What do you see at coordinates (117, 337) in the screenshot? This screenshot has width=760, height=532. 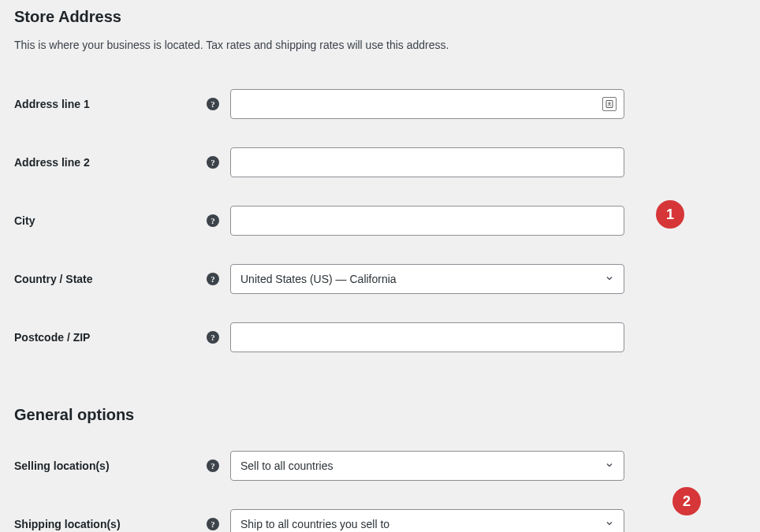 I see `postcode-label-cell: Postcode / ZIP ?` at bounding box center [117, 337].